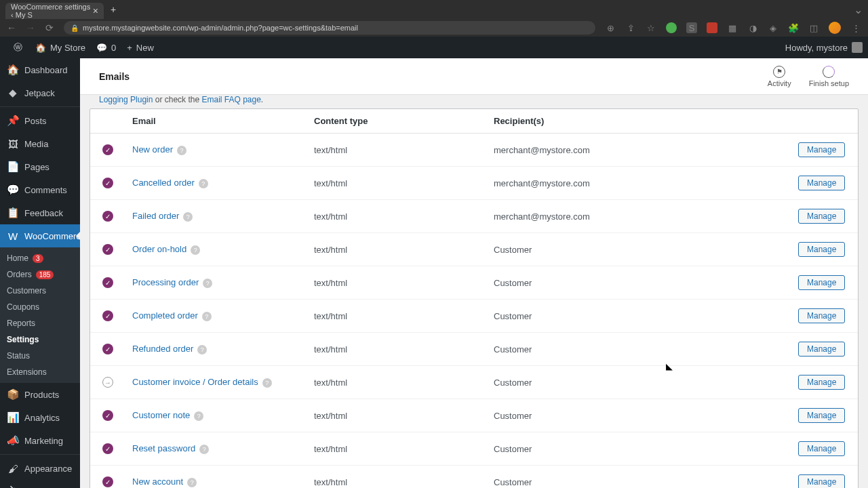 This screenshot has height=488, width=868. Describe the element at coordinates (163, 183) in the screenshot. I see `email-name-link: Cancelled order` at that location.